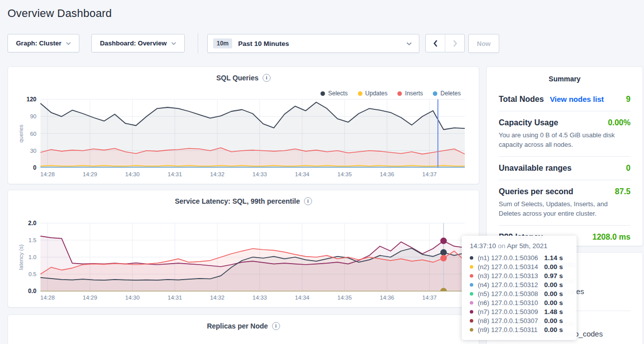 This screenshot has width=644, height=344. I want to click on time-range-dropdown: 10m Past 10 Minutes, so click(314, 43).